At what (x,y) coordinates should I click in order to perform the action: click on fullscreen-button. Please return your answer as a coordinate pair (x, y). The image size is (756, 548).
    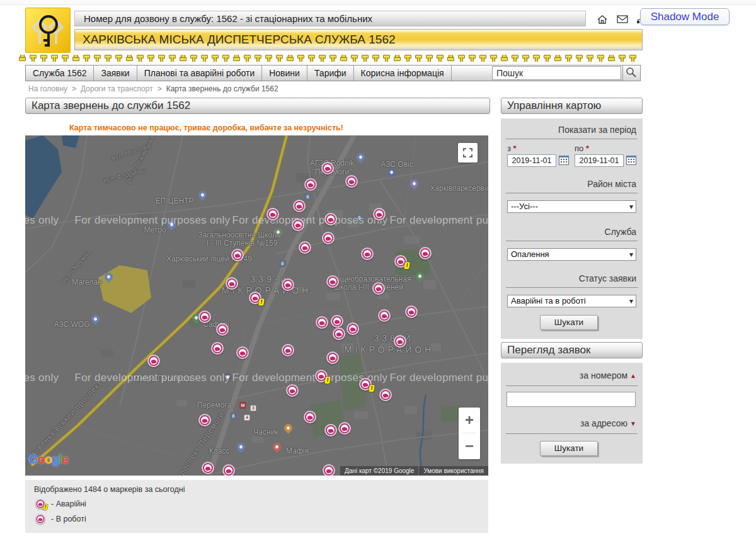
    Looking at the image, I should click on (467, 152).